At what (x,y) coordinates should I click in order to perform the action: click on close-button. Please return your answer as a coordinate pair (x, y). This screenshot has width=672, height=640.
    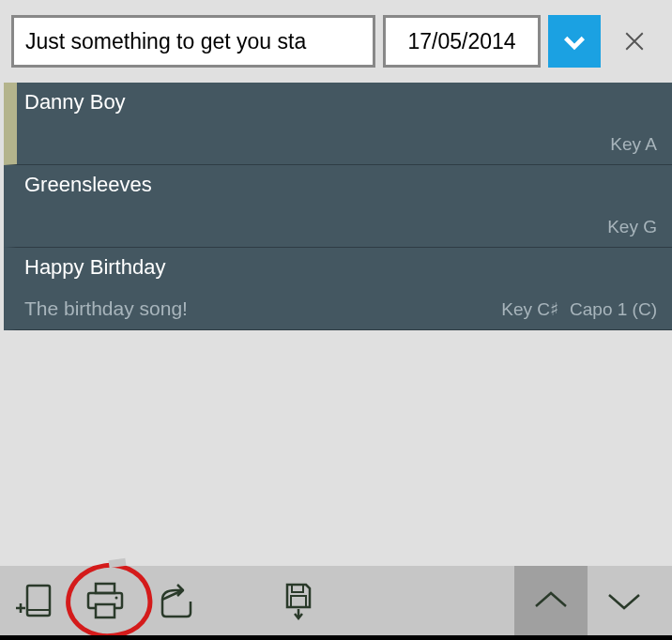
    Looking at the image, I should click on (634, 41).